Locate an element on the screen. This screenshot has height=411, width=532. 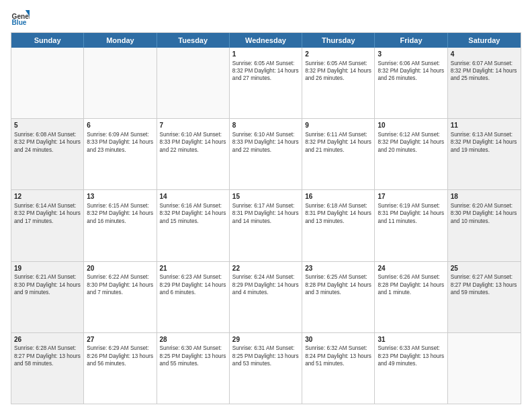
calendar-day-10: 10Sunrise: 6:12 AM Sunset: 8:32 PM Dayli… is located at coordinates (411, 154).